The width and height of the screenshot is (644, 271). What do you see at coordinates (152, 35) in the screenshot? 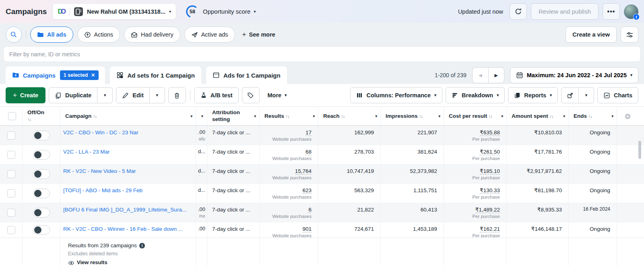
I see `filter-pill-had-delivery: Had delivery` at bounding box center [152, 35].